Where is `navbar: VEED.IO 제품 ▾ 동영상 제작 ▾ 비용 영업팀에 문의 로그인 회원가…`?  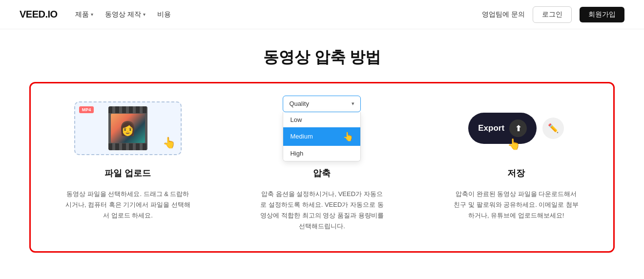
navbar: VEED.IO 제품 ▾ 동영상 제작 ▾ 비용 영업팀에 문의 로그인 회원가… is located at coordinates (322, 15).